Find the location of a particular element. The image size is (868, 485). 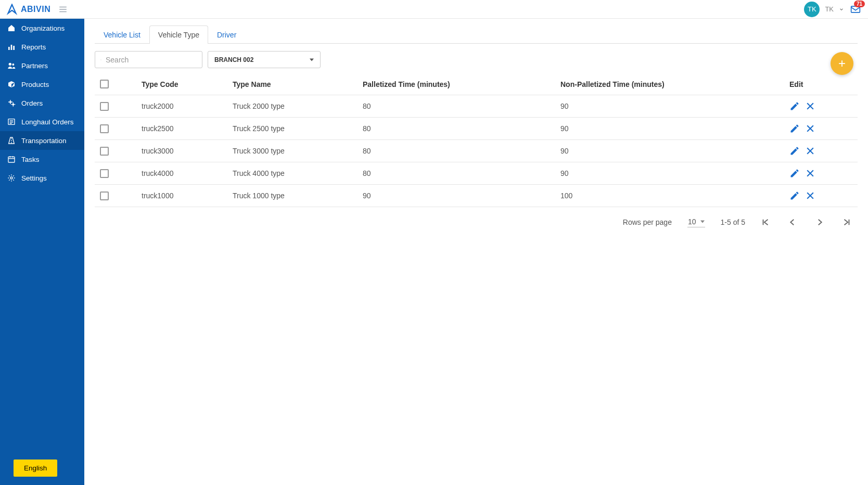

caret-down-icon is located at coordinates (312, 60).